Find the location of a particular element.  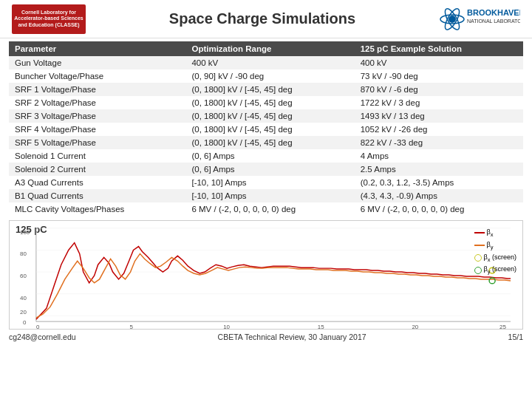

page-title: Space Charge Simulations is located at coordinates (262, 19).